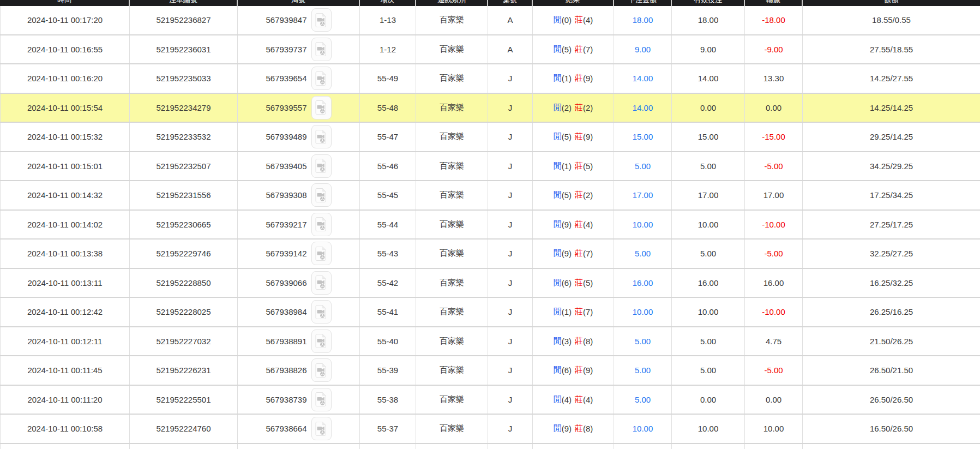 The height and width of the screenshot is (449, 980). I want to click on bet-id-cell, so click(184, 446).